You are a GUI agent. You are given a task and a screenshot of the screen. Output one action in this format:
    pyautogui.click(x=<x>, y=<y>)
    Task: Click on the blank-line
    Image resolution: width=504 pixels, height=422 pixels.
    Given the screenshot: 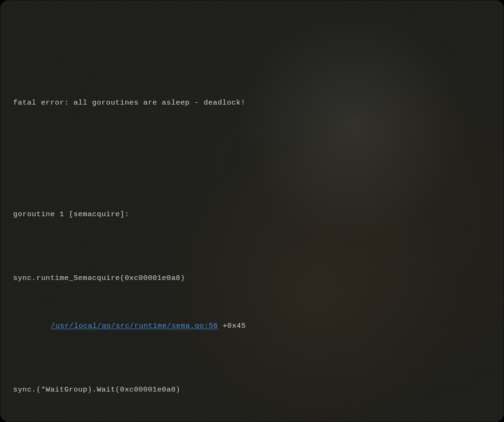 What is the action you would take?
    pyautogui.click(x=252, y=151)
    